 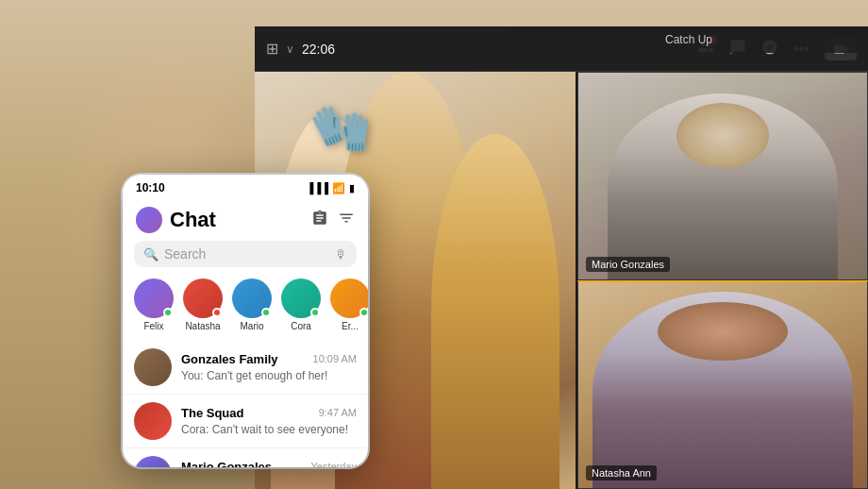 I want to click on person-woman-body, so click(x=723, y=390).